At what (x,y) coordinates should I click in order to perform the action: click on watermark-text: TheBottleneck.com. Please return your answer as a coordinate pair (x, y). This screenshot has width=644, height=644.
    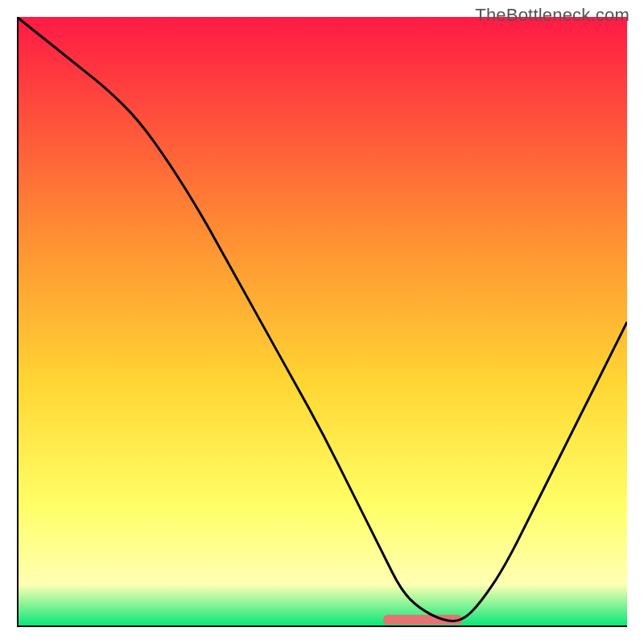
    Looking at the image, I should click on (552, 15).